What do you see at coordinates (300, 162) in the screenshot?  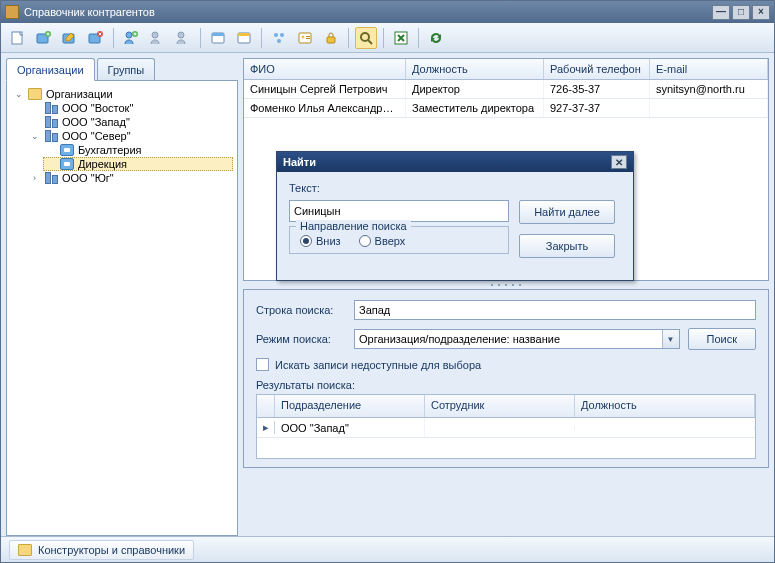 I see `find-dialog-title: Найти` at bounding box center [300, 162].